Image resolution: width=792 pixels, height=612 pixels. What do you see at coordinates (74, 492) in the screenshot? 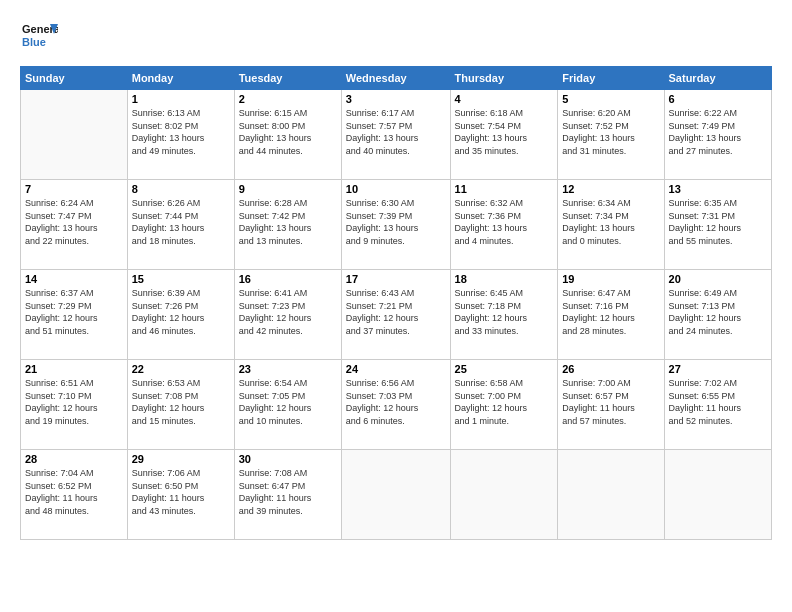
I see `day-info: Sunrise: 7:04 AM Sunset: 6:52 PM Dayligh…` at bounding box center [74, 492].